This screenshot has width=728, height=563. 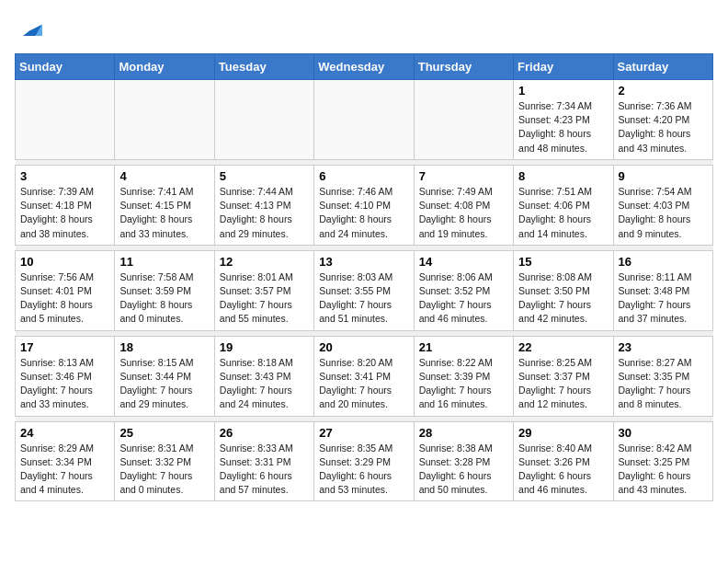 I want to click on day-info: Sunrise: 8:25 AM Sunset: 3:37 PM Dayligh…, so click(x=563, y=385).